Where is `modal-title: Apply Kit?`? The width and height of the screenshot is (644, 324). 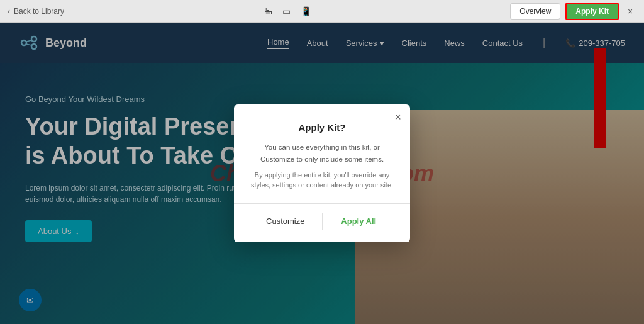 modal-title: Apply Kit? is located at coordinates (322, 127).